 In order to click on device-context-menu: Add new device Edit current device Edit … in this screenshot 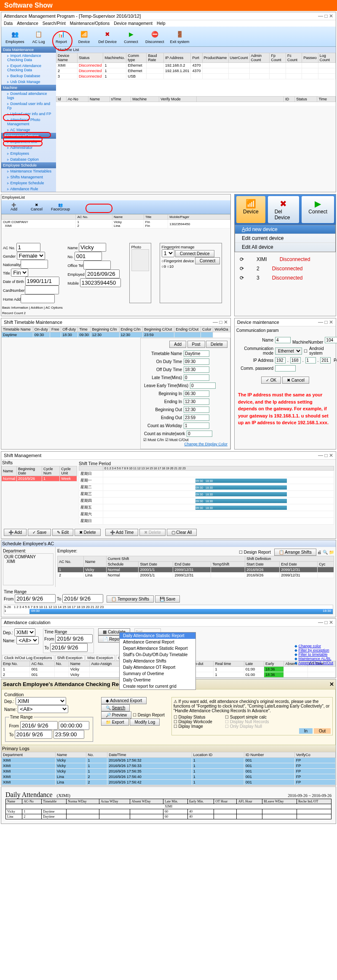, I will do `click(285, 239)`.